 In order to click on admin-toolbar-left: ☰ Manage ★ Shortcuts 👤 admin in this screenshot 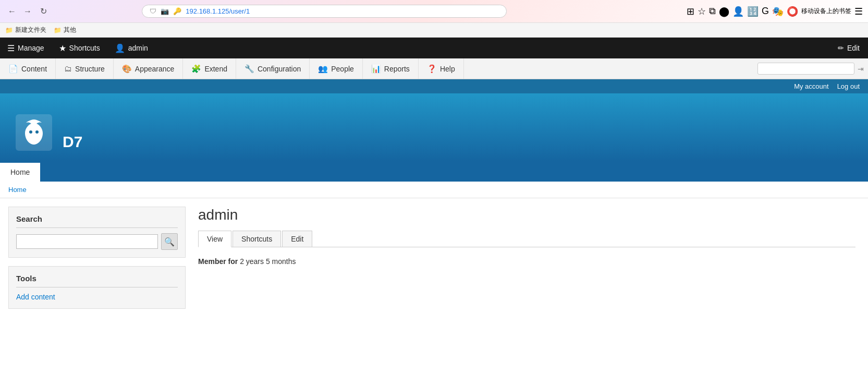, I will do `click(78, 48)`.